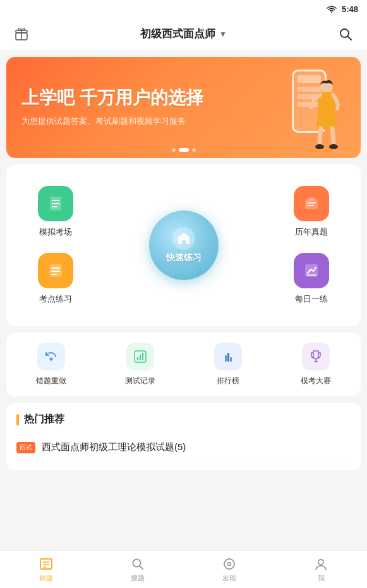 This screenshot has height=588, width=367. What do you see at coordinates (184, 238) in the screenshot?
I see `fast-practice-icon-wrap` at bounding box center [184, 238].